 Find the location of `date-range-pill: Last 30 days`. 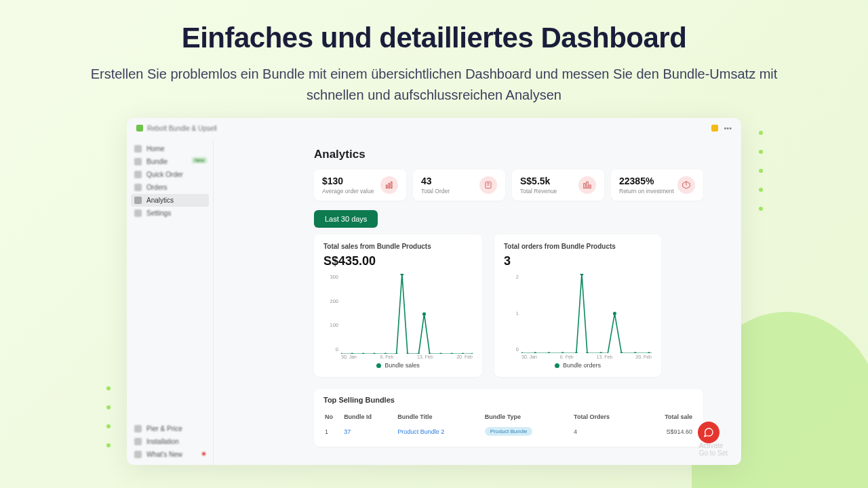

date-range-pill: Last 30 days is located at coordinates (346, 219).